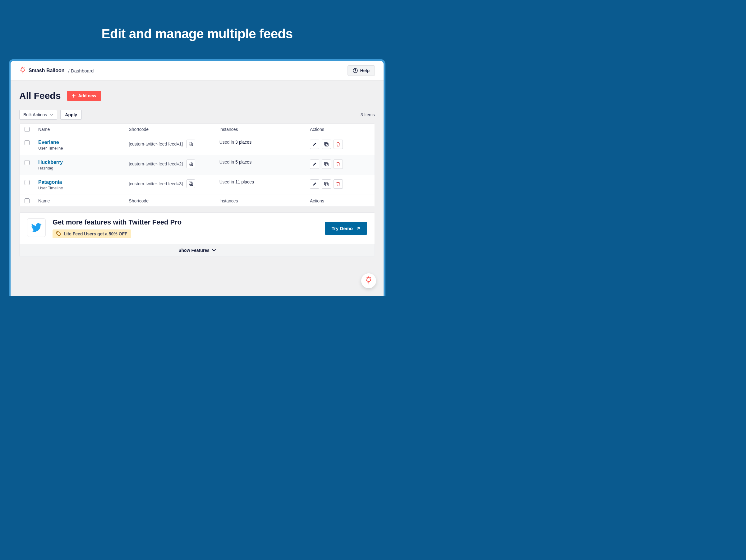 The image size is (746, 560). I want to click on shortcode-text: [custom-twitter-feed feed=1], so click(156, 144).